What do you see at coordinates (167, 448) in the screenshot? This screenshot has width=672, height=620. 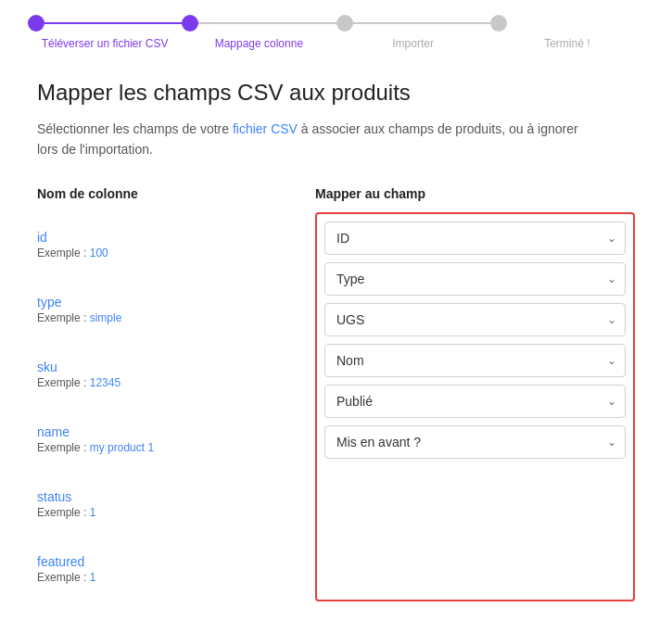 I see `field-example-name: Exemple : my product 1` at bounding box center [167, 448].